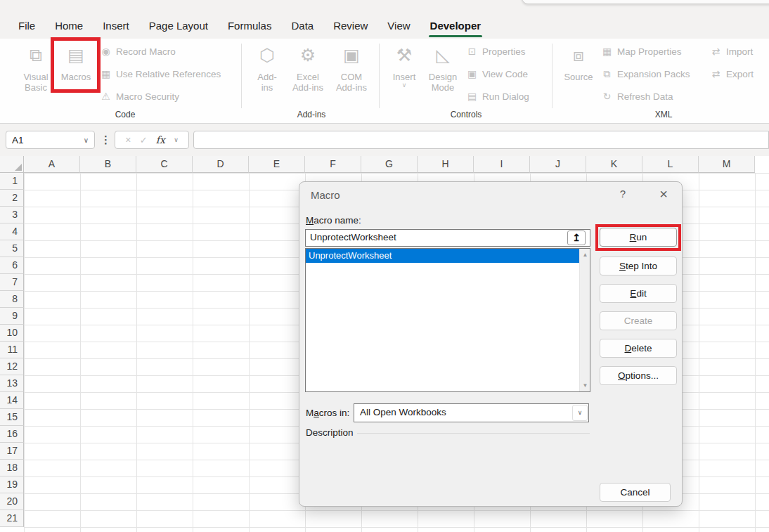 This screenshot has width=769, height=532. Describe the element at coordinates (585, 320) in the screenshot. I see `macro-list-scrollbar: ▲ ▼` at that location.